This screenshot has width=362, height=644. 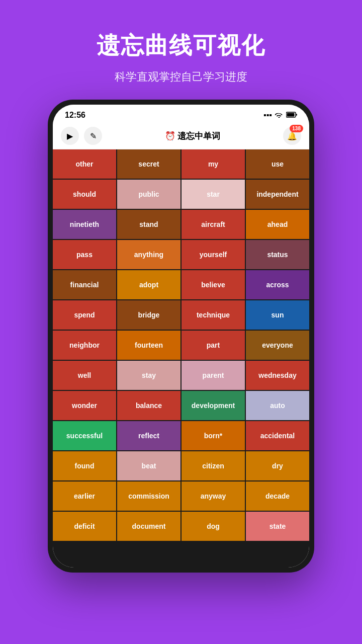 What do you see at coordinates (278, 526) in the screenshot?
I see `word-cell-12-3: state` at bounding box center [278, 526].